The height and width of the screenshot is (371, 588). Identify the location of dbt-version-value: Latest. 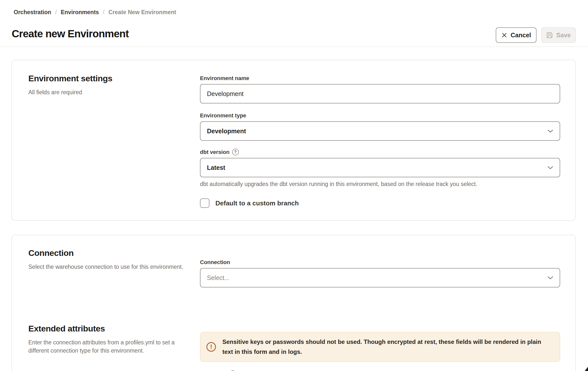
(216, 168).